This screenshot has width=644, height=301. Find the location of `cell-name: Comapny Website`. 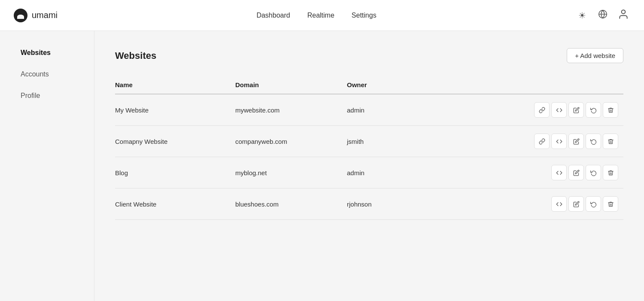

cell-name: Comapny Website is located at coordinates (175, 142).